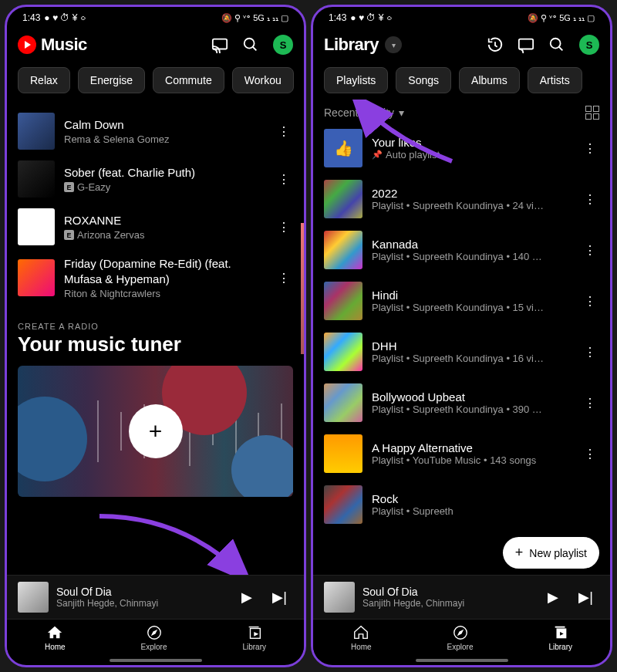  I want to click on new-playlist-button: + New playlist, so click(551, 552).